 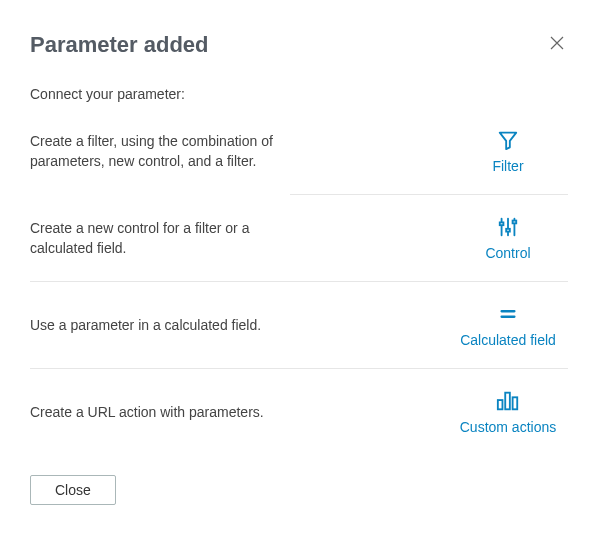 I want to click on sliders-icon, so click(x=508, y=227).